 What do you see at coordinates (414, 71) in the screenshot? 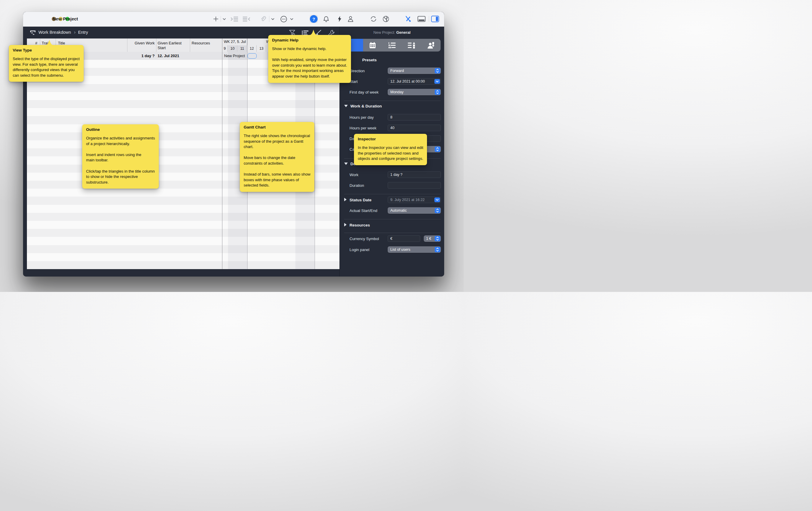
I see `direction-select: Forward` at bounding box center [414, 71].